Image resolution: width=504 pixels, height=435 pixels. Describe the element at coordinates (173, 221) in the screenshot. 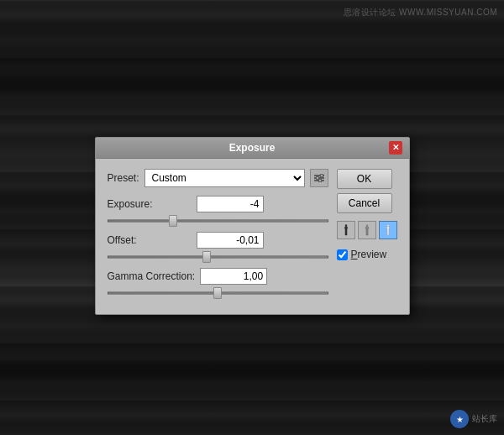

I see `exposure-thumb` at that location.